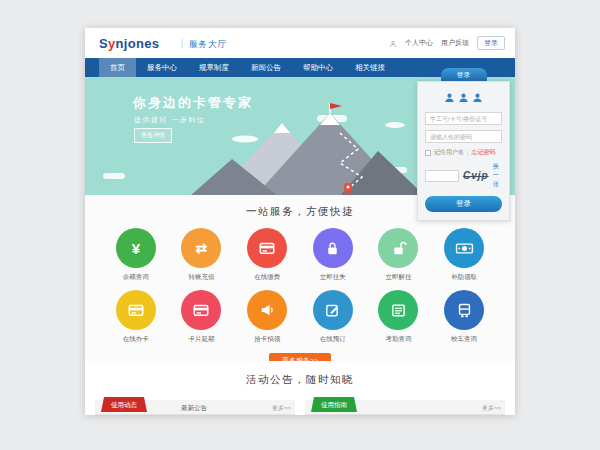 This screenshot has height=450, width=600. I want to click on top-header: Synjones | 服务大厅 个人中心用户反馈 登录, so click(300, 43).